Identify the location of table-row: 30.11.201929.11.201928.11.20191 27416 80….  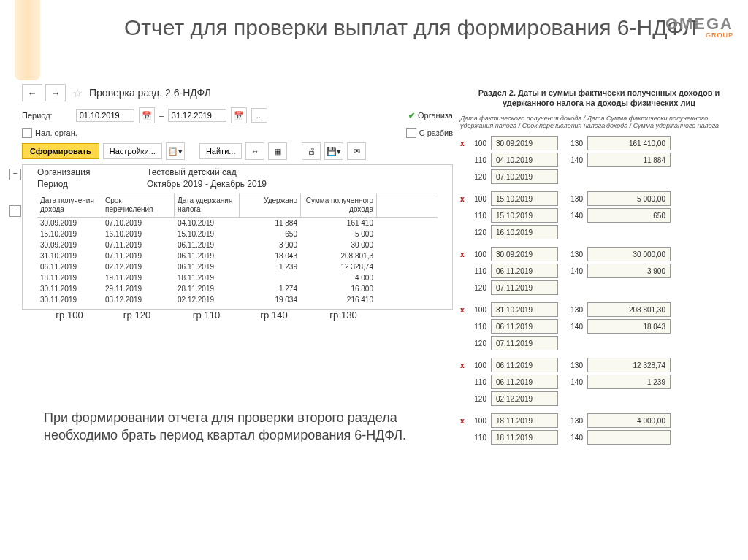
(237, 289).